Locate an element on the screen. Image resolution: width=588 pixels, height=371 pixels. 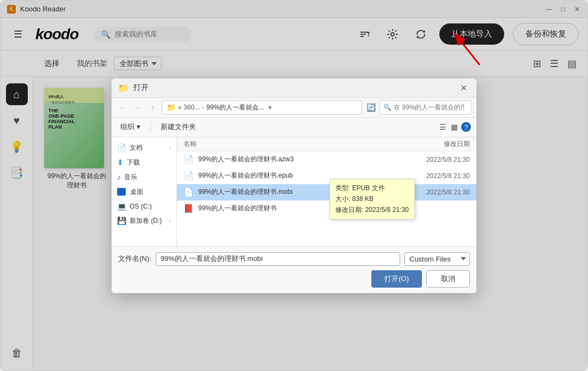
breadcrumb-folder-icon: 📁 is located at coordinates (171, 107).